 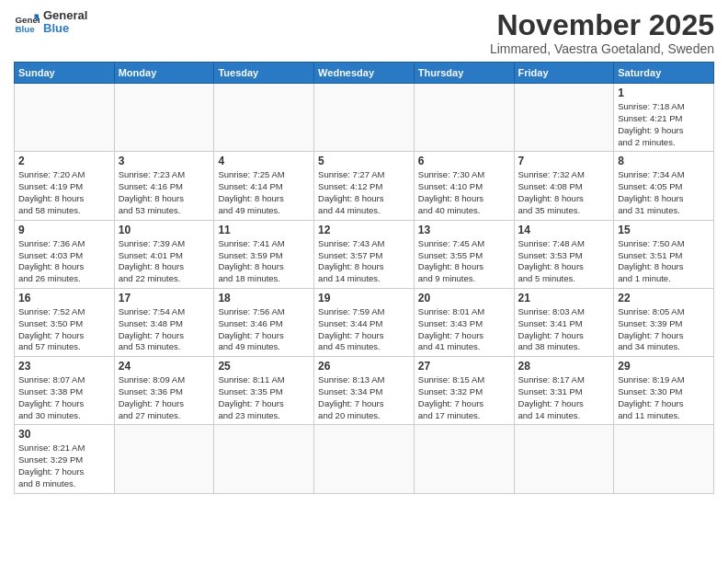 What do you see at coordinates (165, 193) in the screenshot?
I see `day-info: Sunrise: 7:23 AMSunset: 4:16 PMDaylight:…` at bounding box center [165, 193].